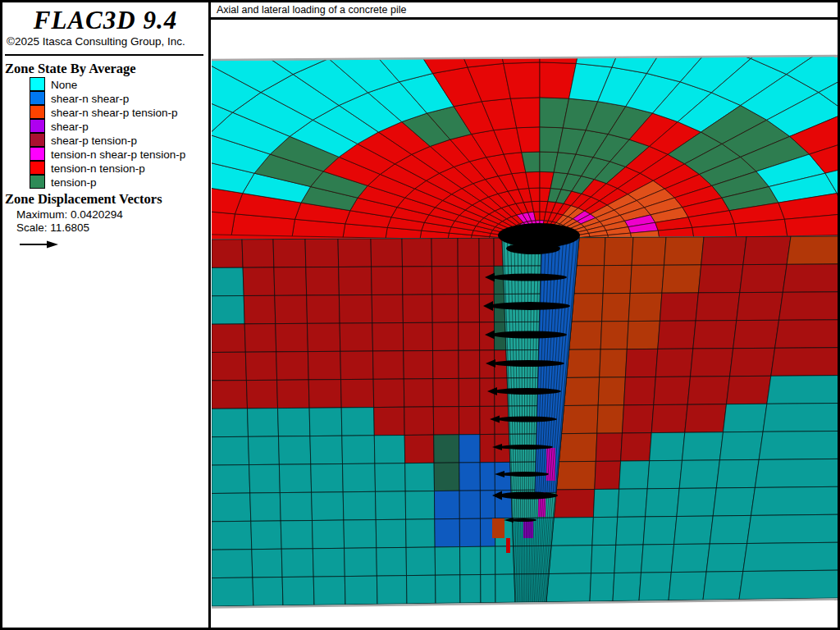 Image resolution: width=840 pixels, height=630 pixels. Describe the element at coordinates (119, 126) in the screenshot. I see `legend-item: shear-p` at that location.